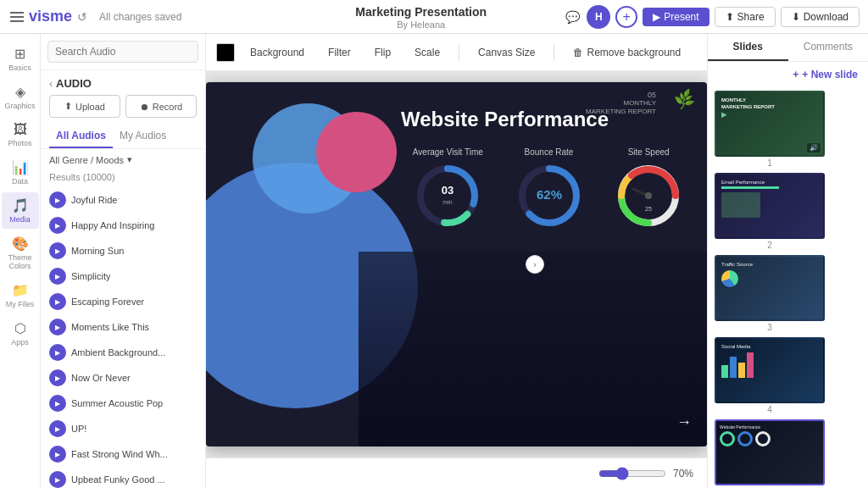  What do you see at coordinates (788, 376) in the screenshot?
I see `slide-thumbnail: Social Media 4` at bounding box center [788, 376].